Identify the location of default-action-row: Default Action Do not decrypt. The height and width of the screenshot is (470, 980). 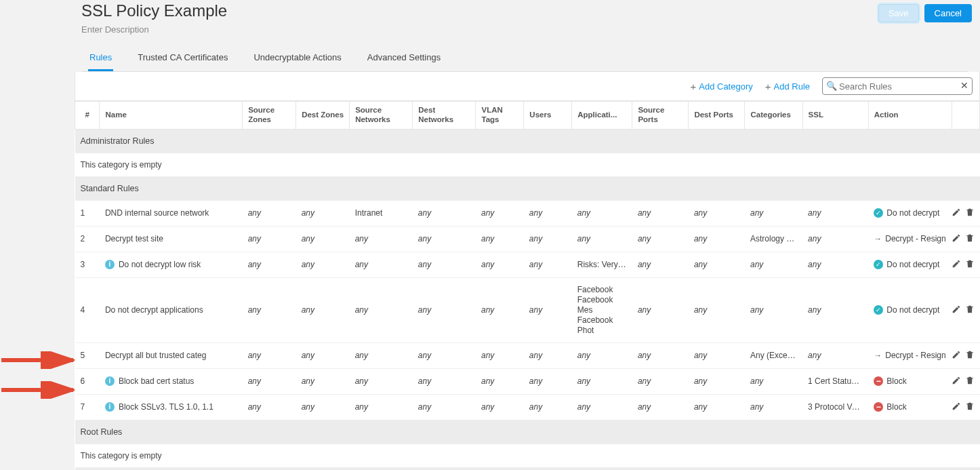
(527, 469).